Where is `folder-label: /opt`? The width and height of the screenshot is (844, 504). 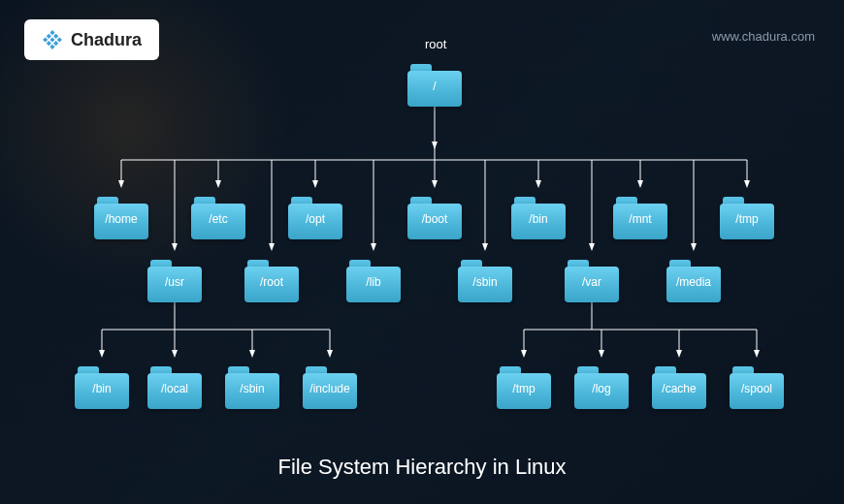 folder-label: /opt is located at coordinates (315, 219).